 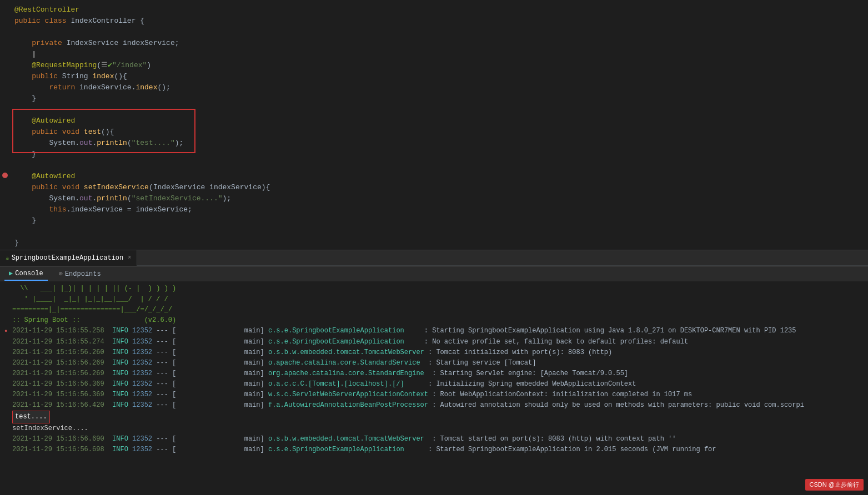 I want to click on code-line-18: System.out.println("setIndexService...."…, so click(x=434, y=199).